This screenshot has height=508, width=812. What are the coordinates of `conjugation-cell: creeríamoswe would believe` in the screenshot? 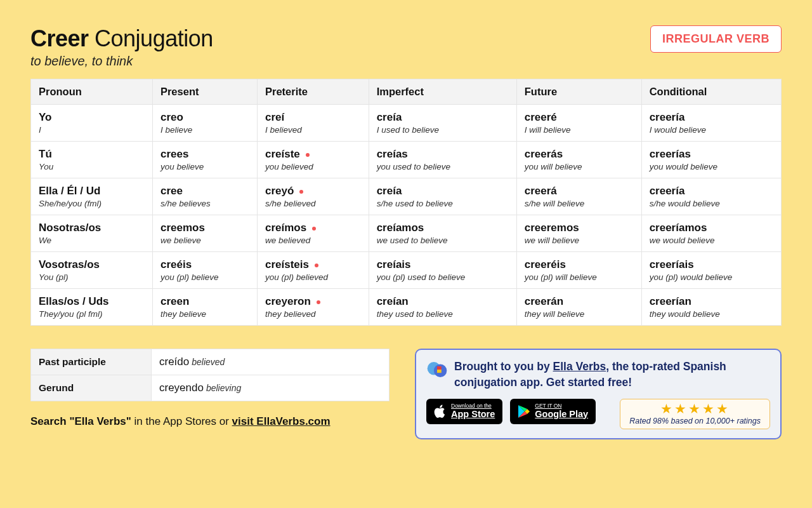 It's located at (711, 234).